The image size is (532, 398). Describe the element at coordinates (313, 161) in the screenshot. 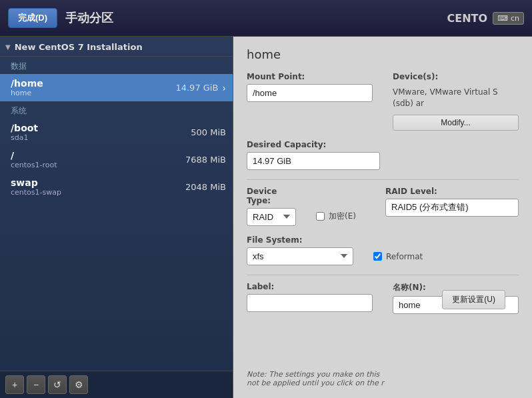

I see `desired-capacity-input` at that location.